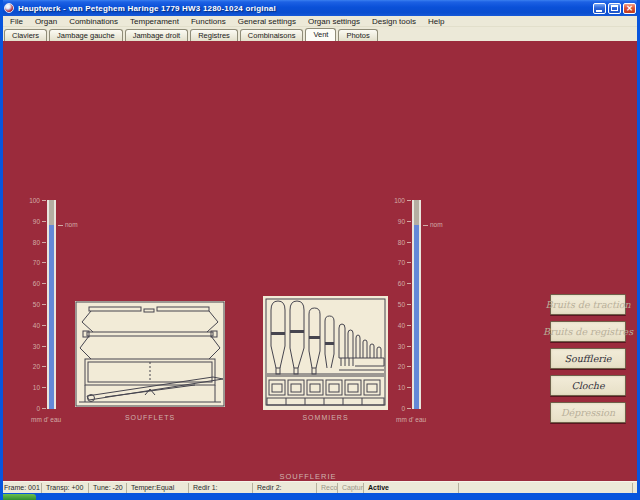 This screenshot has width=640, height=500. Describe the element at coordinates (600, 8) in the screenshot. I see `minimize-button` at that location.